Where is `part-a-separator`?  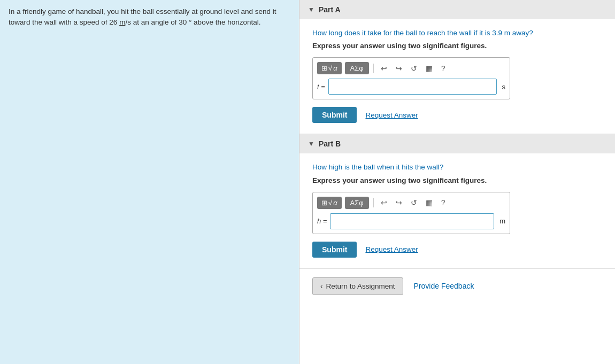 part-a-separator is located at coordinates (373, 68).